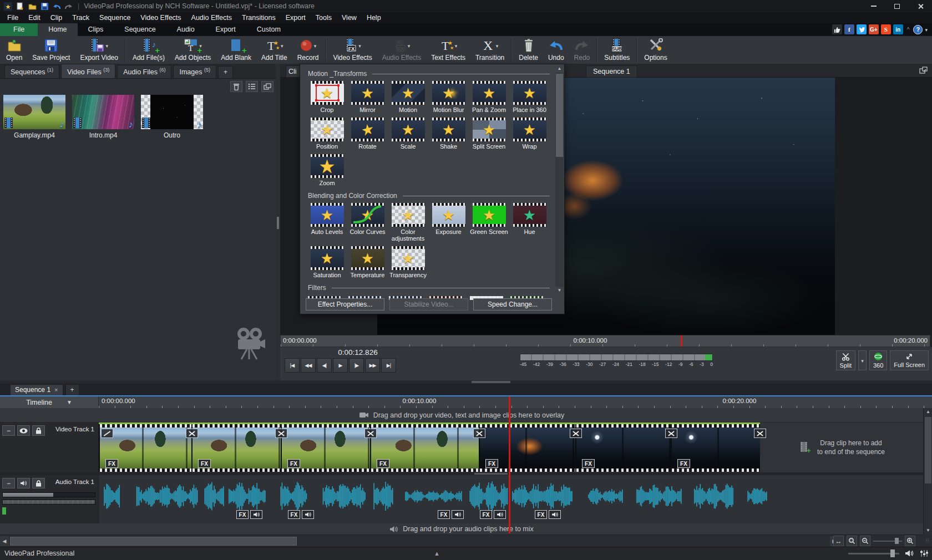 This screenshot has height=560, width=932. Describe the element at coordinates (350, 18) in the screenshot. I see `menu-item: View` at that location.